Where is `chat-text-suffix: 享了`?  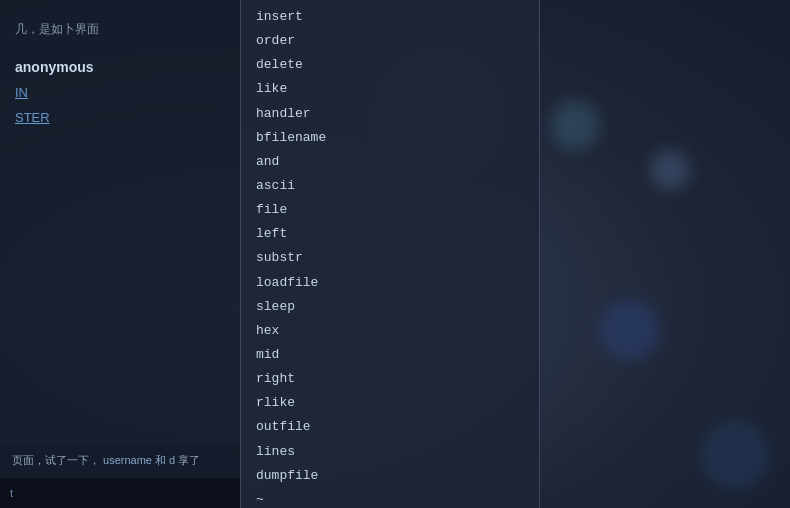 chat-text-suffix: 享了 is located at coordinates (189, 460).